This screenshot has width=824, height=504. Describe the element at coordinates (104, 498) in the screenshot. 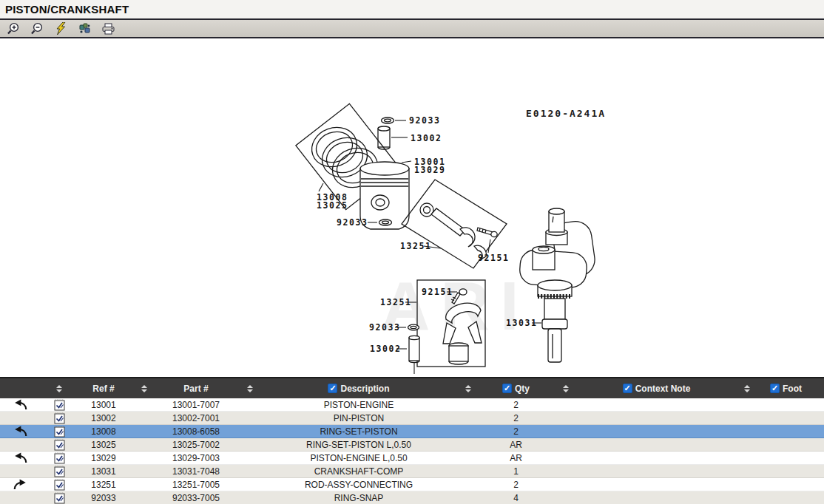

I see `cell-ref: 92033` at that location.